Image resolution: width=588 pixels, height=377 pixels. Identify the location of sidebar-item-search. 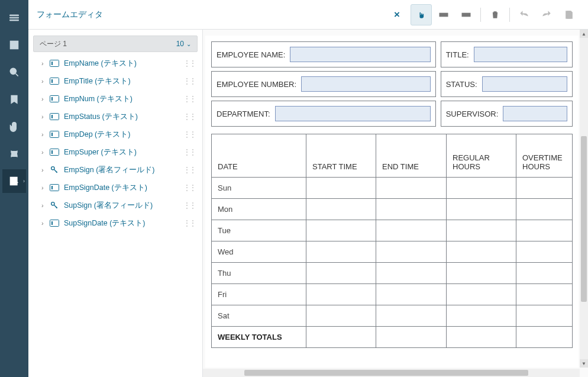
(14, 72).